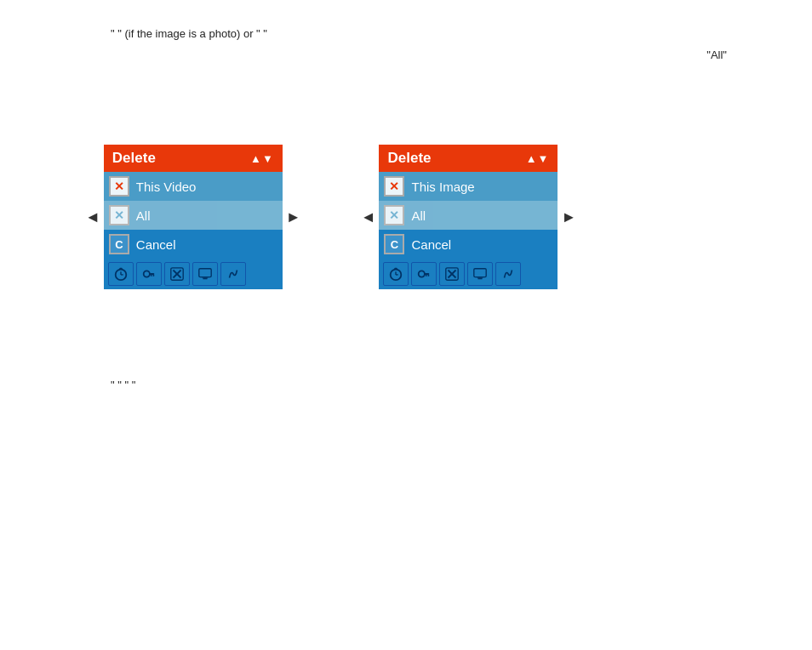 This screenshot has height=650, width=812. I want to click on panel-image-header-arrows: ▲▼, so click(538, 158).